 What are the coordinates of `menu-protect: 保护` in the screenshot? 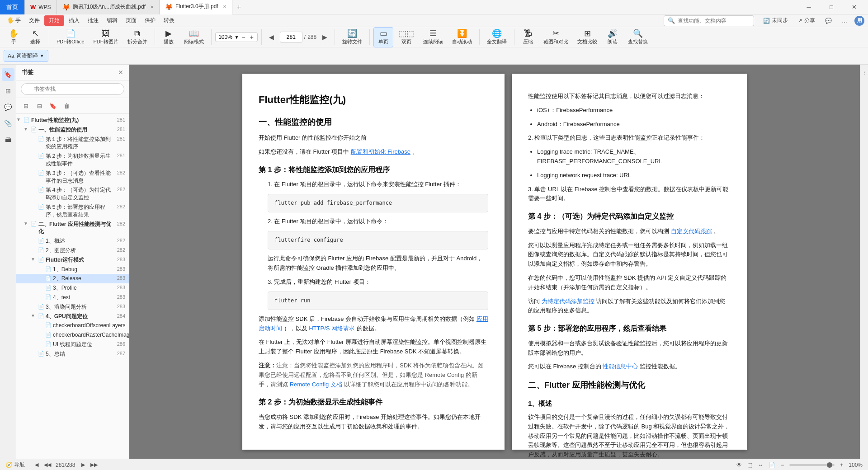 It's located at (150, 21).